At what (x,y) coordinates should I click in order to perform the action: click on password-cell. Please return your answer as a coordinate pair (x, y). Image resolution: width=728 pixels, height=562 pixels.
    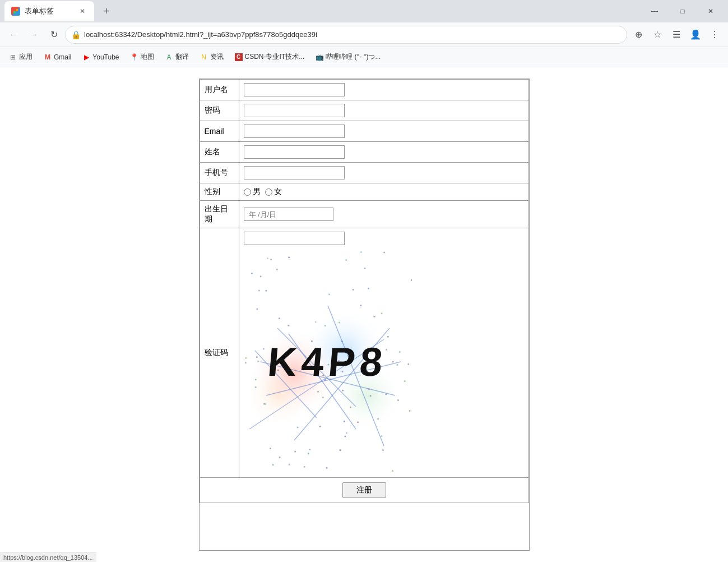
    Looking at the image, I should click on (383, 111).